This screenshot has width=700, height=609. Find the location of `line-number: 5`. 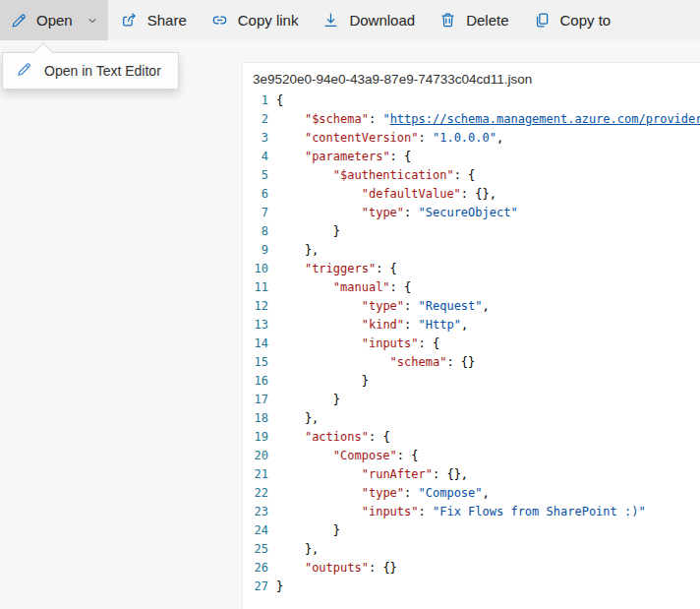

line-number: 5 is located at coordinates (256, 175).